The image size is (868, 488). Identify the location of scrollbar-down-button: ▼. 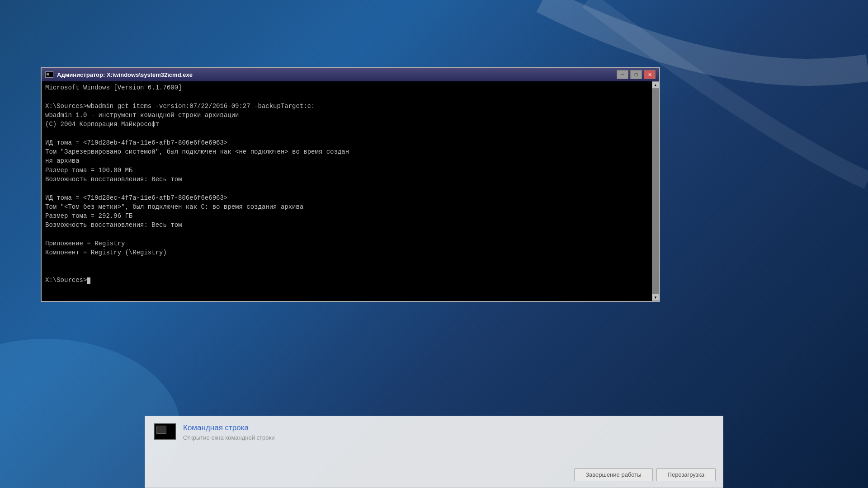
(656, 297).